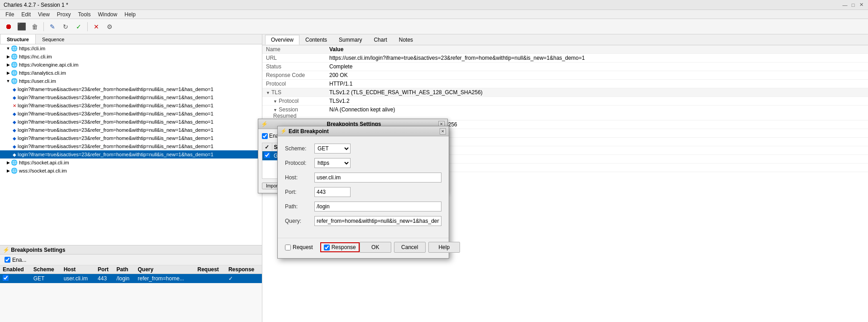 This screenshot has width=868, height=322. I want to click on tree-label: https://socket.api.cli.im, so click(44, 163).